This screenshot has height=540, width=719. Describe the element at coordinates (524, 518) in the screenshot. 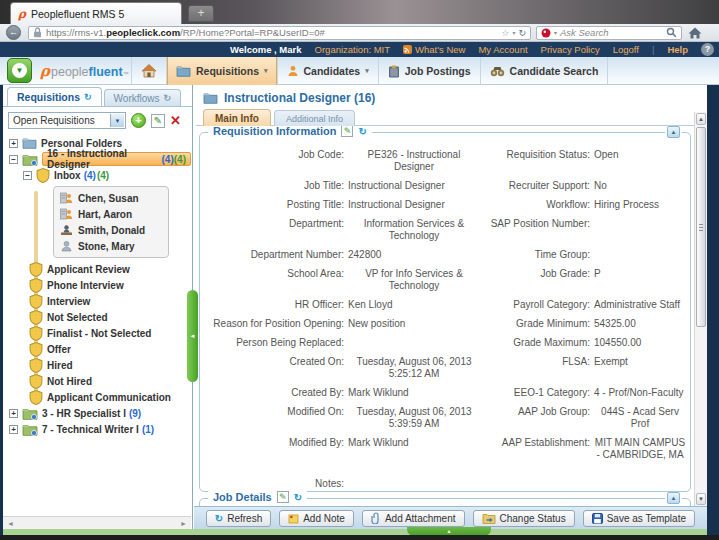

I see `change-status-button: Change Status` at that location.